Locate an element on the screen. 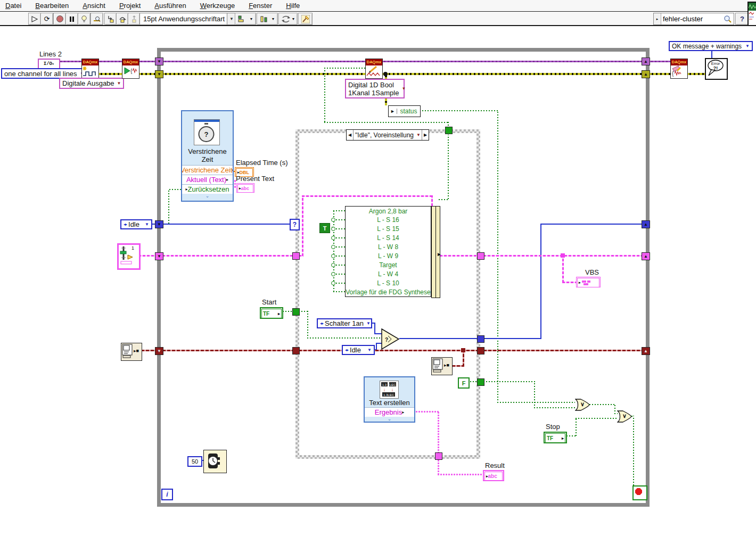 This screenshot has height=536, width=756. shift-register-state-right: ▲ is located at coordinates (646, 225).